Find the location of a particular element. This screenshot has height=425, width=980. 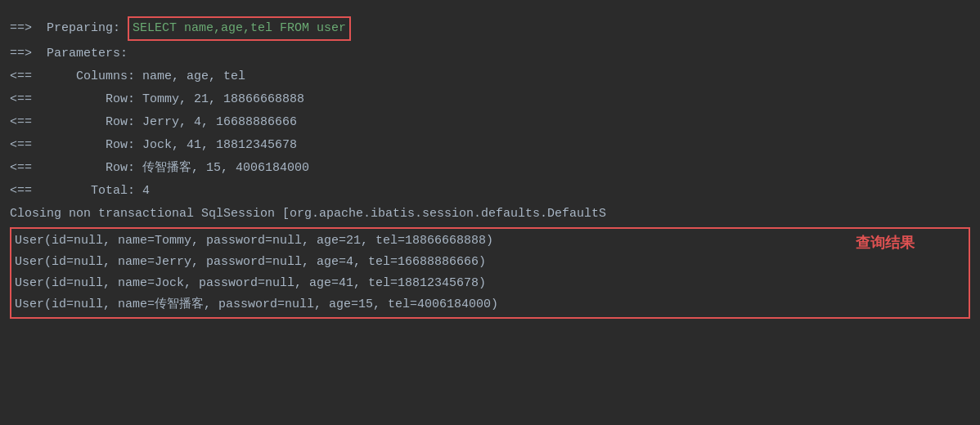

row-tommy-line: <== Row: Tommy, 21, 18866668888 is located at coordinates (490, 100).